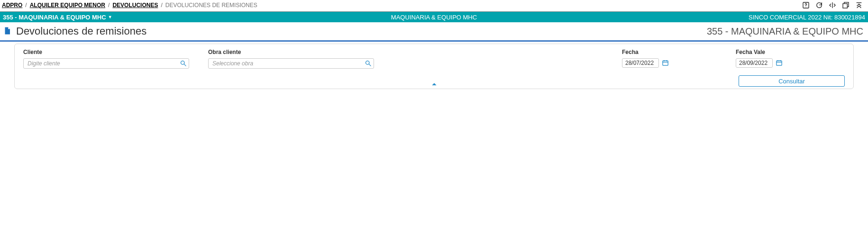  Describe the element at coordinates (135, 5) in the screenshot. I see `breadcrumb-link-devoluciones: DEVOLUCIONES` at that location.